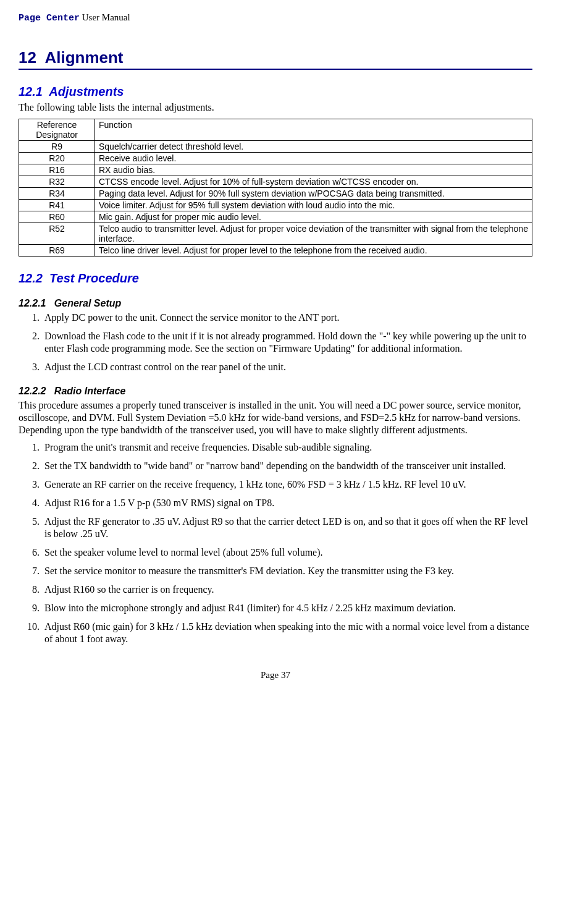 The height and width of the screenshot is (916, 588). What do you see at coordinates (57, 147) in the screenshot?
I see `ref-cell: R9` at bounding box center [57, 147].